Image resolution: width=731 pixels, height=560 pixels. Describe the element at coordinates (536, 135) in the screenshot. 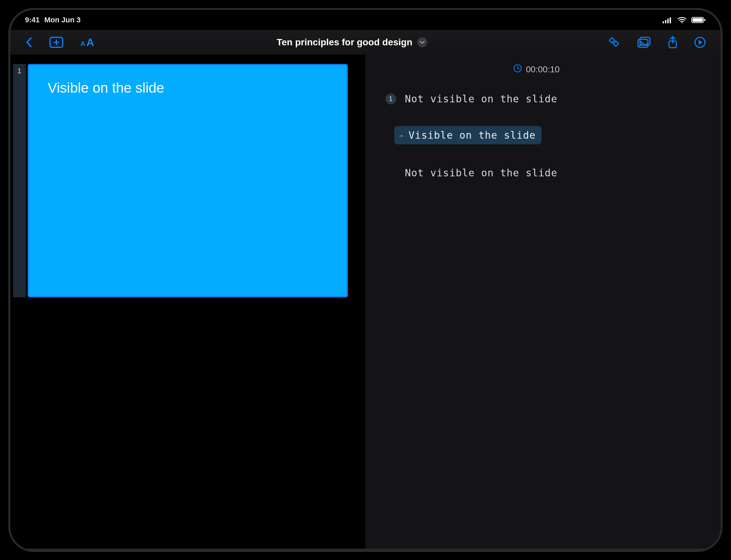

I see `teleprompter-line: ⇥ Visible on the slide` at that location.